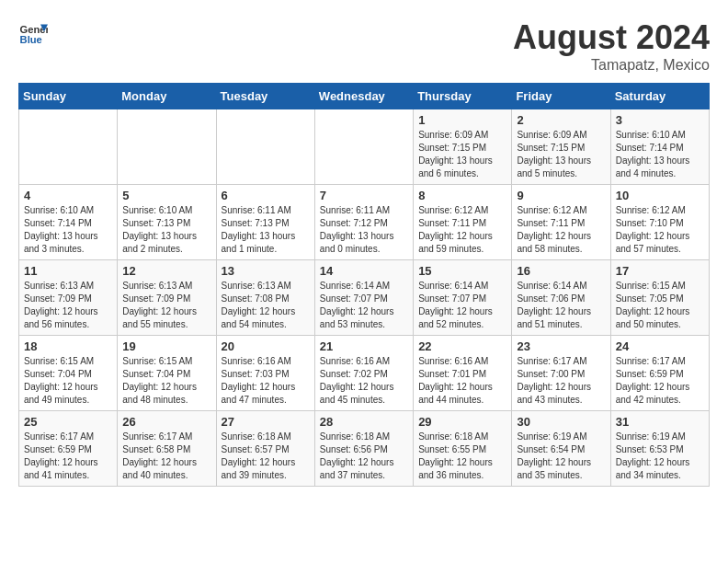 This screenshot has width=728, height=563. I want to click on calendar-day-cell: 13Sunrise: 6:13 AM Sunset: 7:08 PM Dayli…, so click(265, 298).